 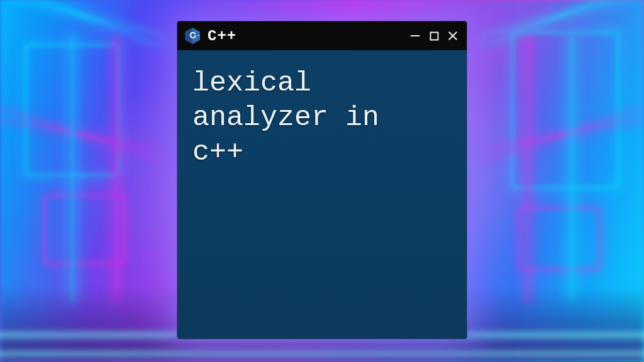 I want to click on window-controls, so click(x=434, y=36).